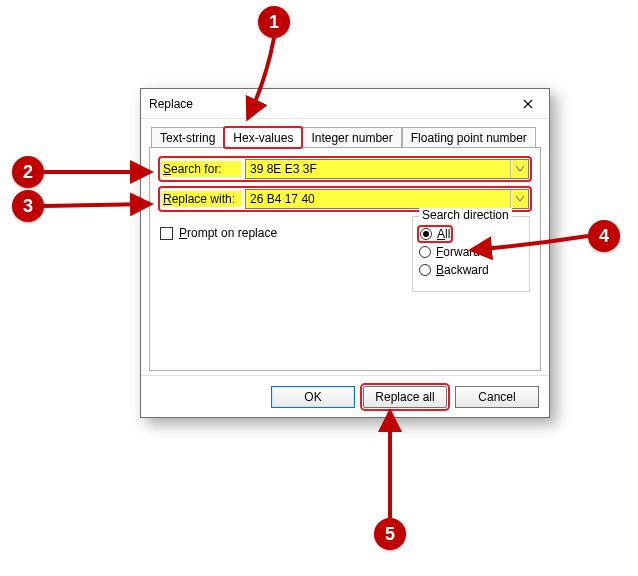 This screenshot has height=576, width=638. I want to click on replace-with-input: 26 B4 17 40, so click(387, 199).